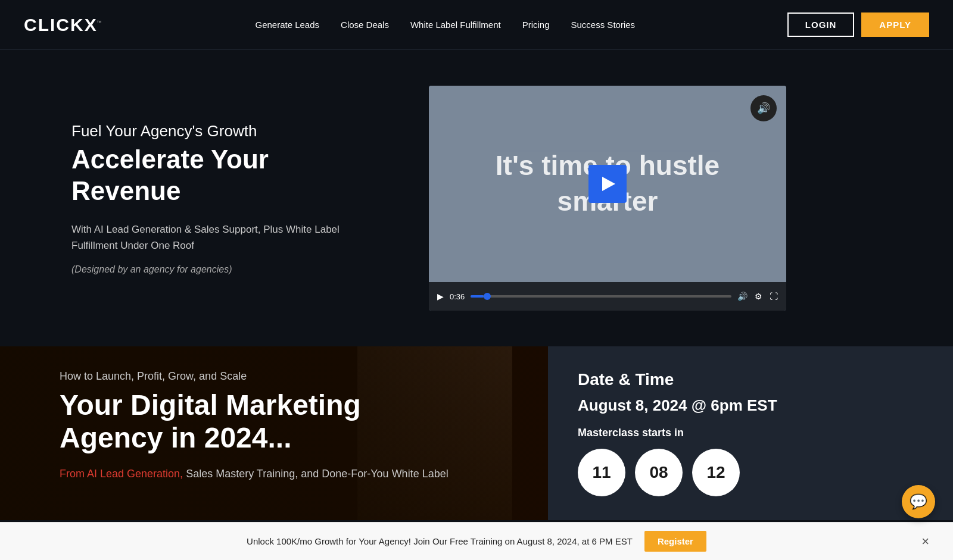  Describe the element at coordinates (601, 296) in the screenshot. I see `video-progress-bar` at that location.